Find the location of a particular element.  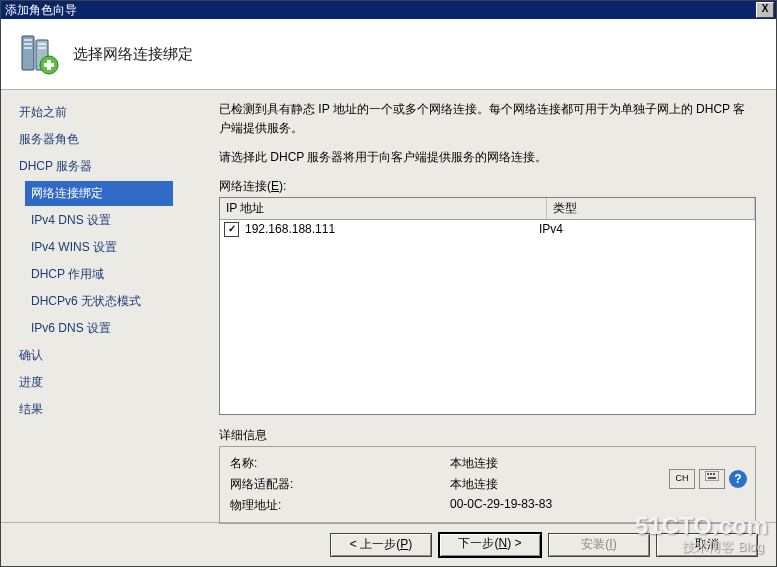

details-key: 物理地址: is located at coordinates (340, 506).